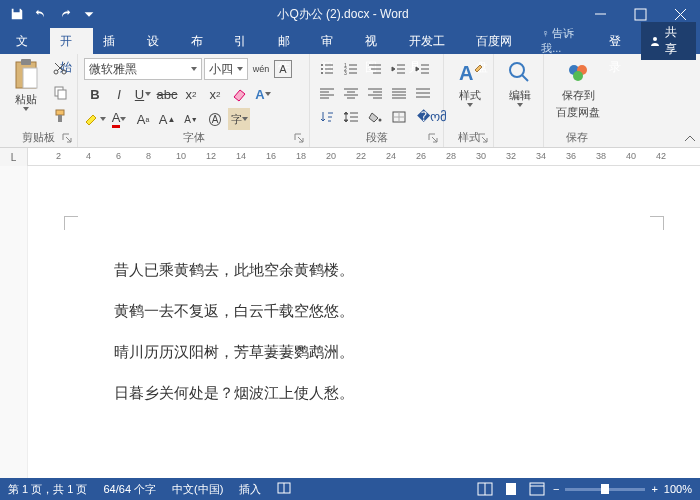  Describe the element at coordinates (423, 117) in the screenshot. I see `show-marks-button: �ომ` at that location.